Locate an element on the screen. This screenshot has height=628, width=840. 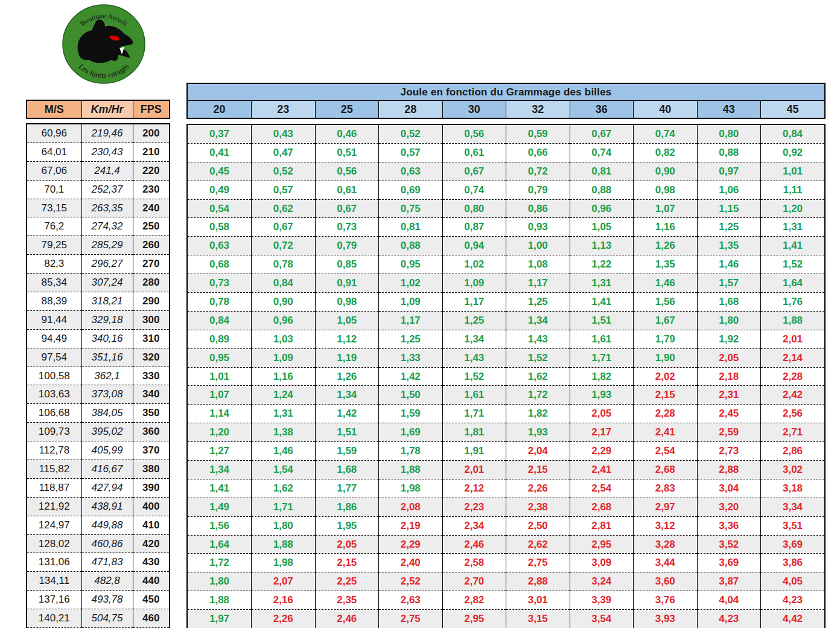
fps-value: 370 is located at coordinates (151, 450).